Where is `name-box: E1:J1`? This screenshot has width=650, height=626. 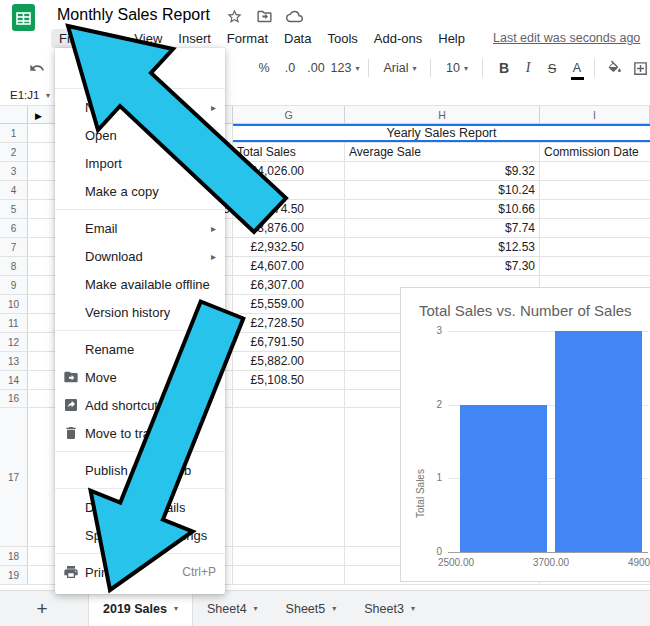 name-box: E1:J1 is located at coordinates (24, 95).